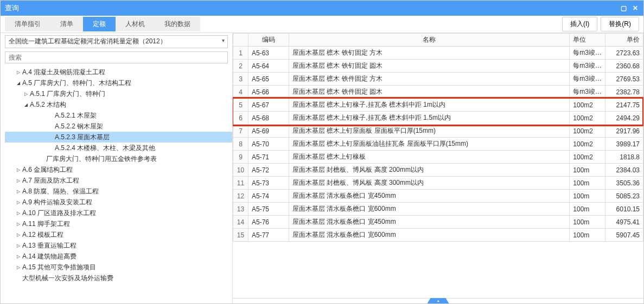 This screenshot has height=304, width=644. Describe the element at coordinates (624, 144) in the screenshot. I see `cell-price: 3989.17` at that location.